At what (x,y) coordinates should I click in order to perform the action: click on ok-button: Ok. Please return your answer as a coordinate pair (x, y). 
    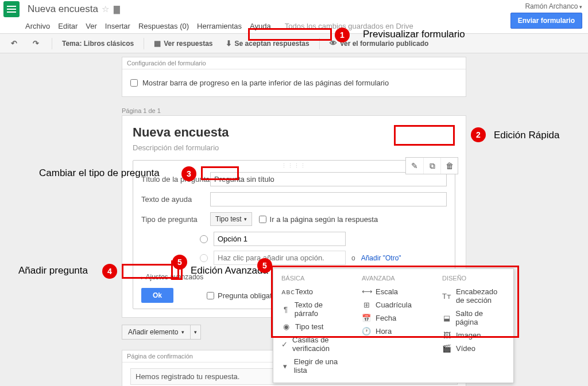
    Looking at the image, I should click on (157, 295).